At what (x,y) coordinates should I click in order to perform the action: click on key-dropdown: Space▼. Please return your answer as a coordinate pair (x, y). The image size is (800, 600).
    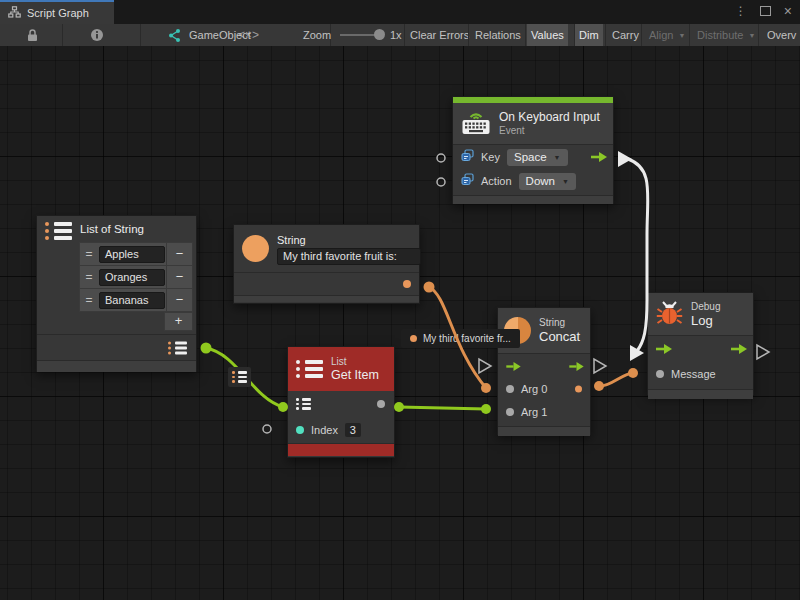
    Looking at the image, I should click on (538, 158).